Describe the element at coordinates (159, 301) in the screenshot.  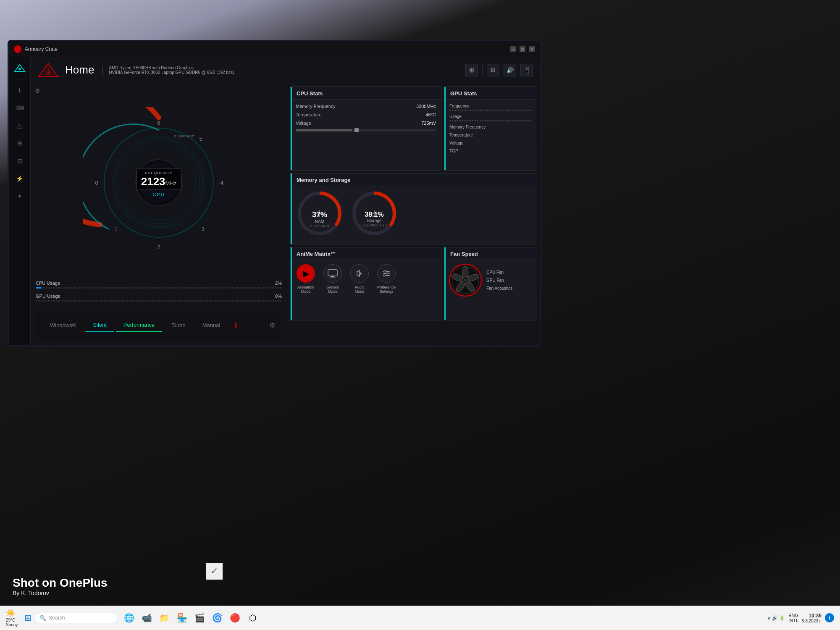
I see `gpu-usage-bar` at that location.